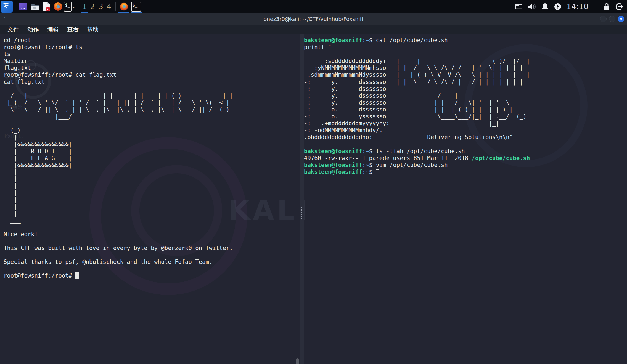 This screenshot has height=364, width=627. I want to click on chevron-down-icon: ⌄, so click(74, 7).